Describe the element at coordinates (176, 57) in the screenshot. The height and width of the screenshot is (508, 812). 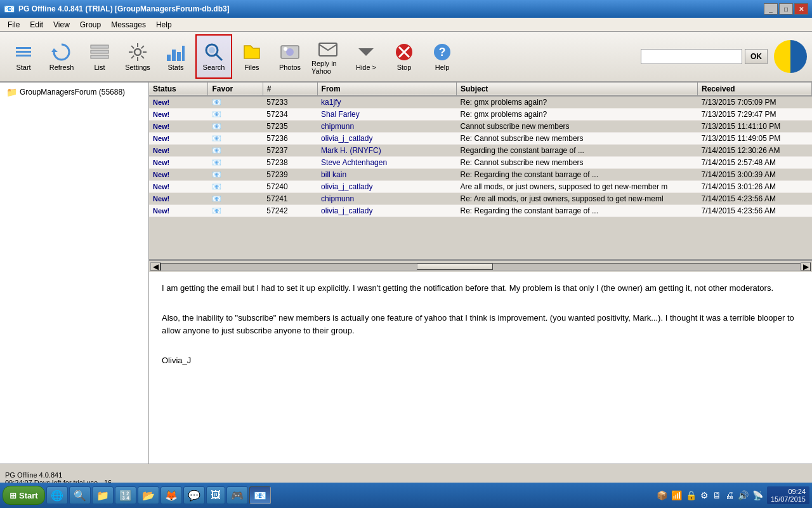
I see `toolbar-stats-button: Stats` at that location.